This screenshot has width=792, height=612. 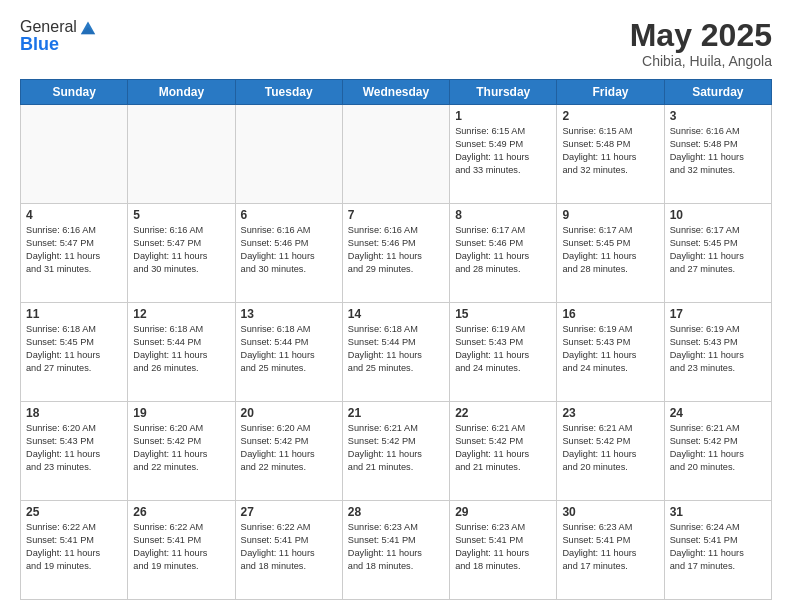 I want to click on day-number: 1, so click(x=503, y=116).